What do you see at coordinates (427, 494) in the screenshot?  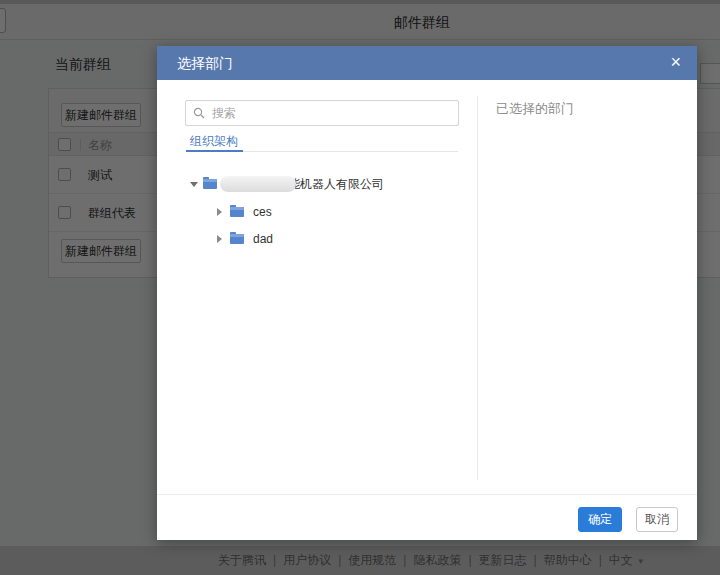 I see `footer-divider` at bounding box center [427, 494].